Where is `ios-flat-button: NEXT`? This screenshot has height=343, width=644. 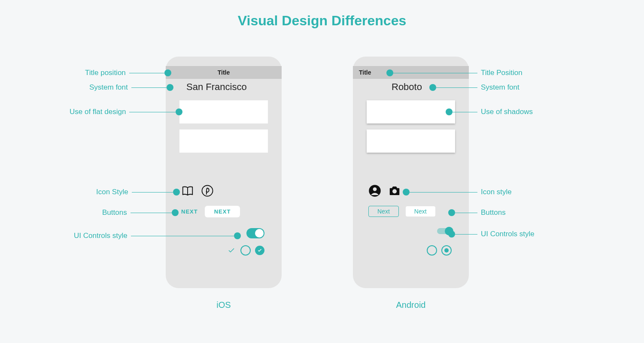
ios-flat-button: NEXT is located at coordinates (190, 212).